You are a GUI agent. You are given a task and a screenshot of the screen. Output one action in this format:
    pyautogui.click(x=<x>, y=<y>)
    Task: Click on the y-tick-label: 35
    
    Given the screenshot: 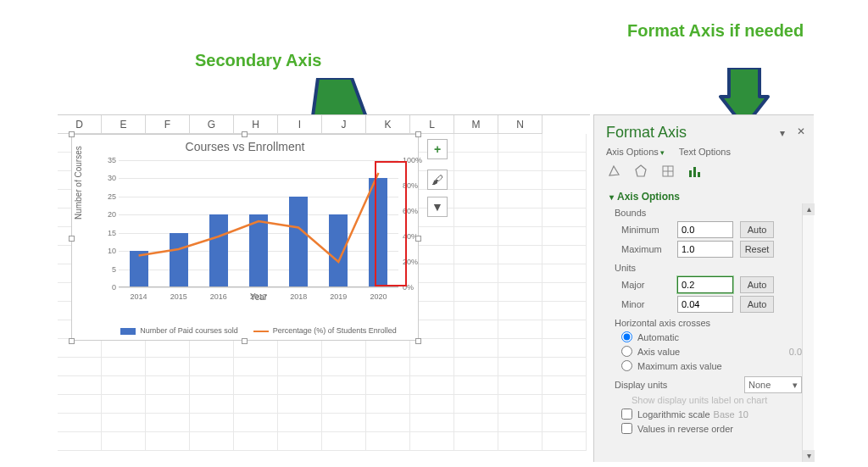 What is the action you would take?
    pyautogui.click(x=108, y=160)
    